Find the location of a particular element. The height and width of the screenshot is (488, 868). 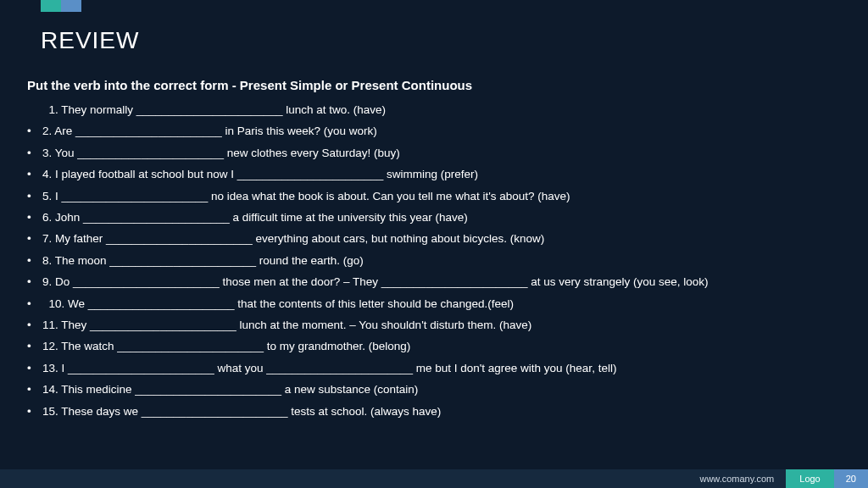

question-row: • 1. They normally _____________________… is located at coordinates (434, 110).